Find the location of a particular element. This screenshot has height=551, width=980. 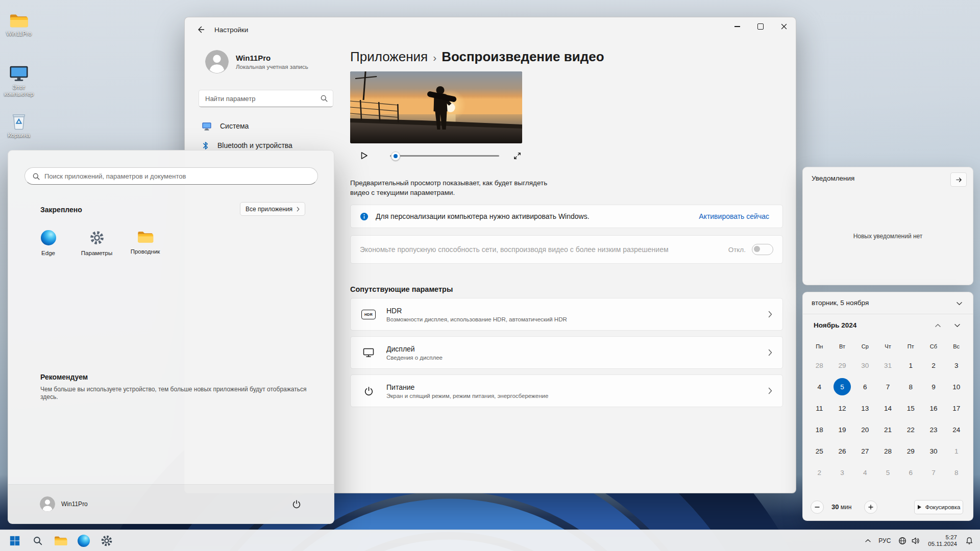

calendar-day: 11 is located at coordinates (820, 408).